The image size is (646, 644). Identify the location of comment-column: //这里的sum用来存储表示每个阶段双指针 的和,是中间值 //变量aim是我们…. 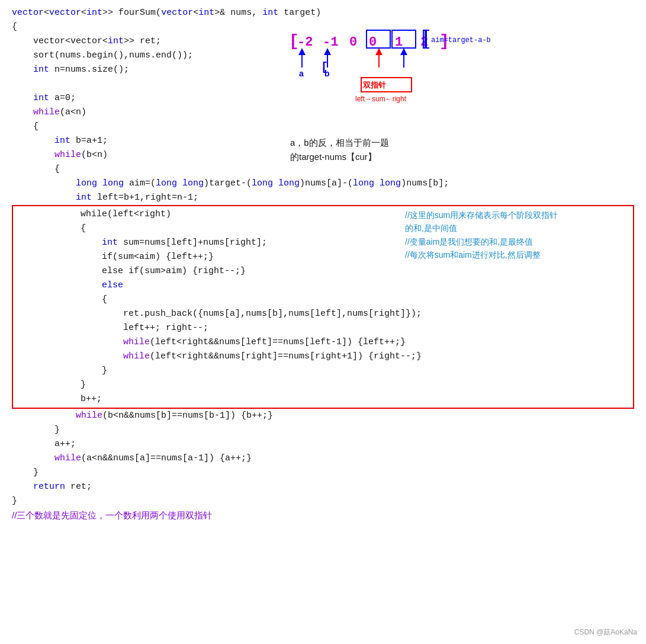
(518, 235).